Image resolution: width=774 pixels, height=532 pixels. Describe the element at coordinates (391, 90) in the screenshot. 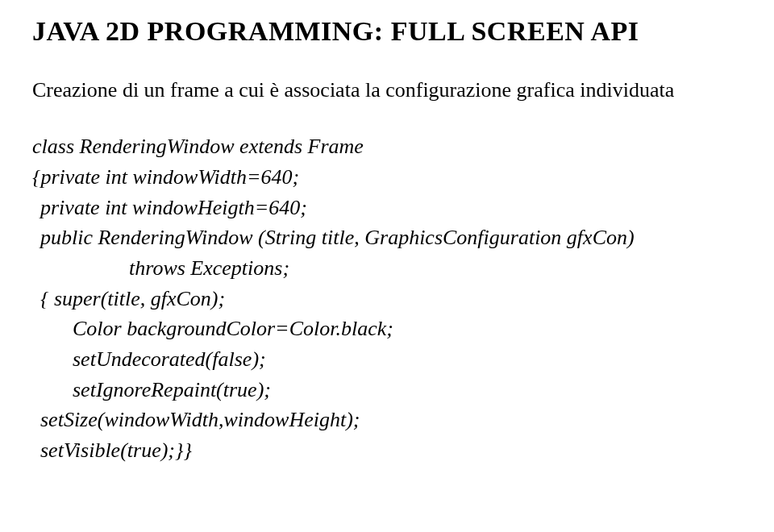

I see `intro-paragraph: Creazione di un frame a cui è associata …` at that location.